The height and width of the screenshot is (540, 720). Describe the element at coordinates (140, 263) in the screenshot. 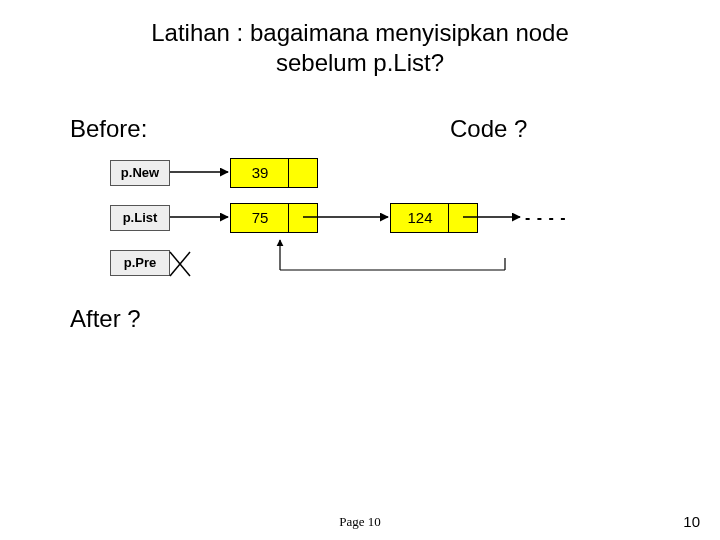

I see `ptr-ppre-box: p.Pre` at that location.